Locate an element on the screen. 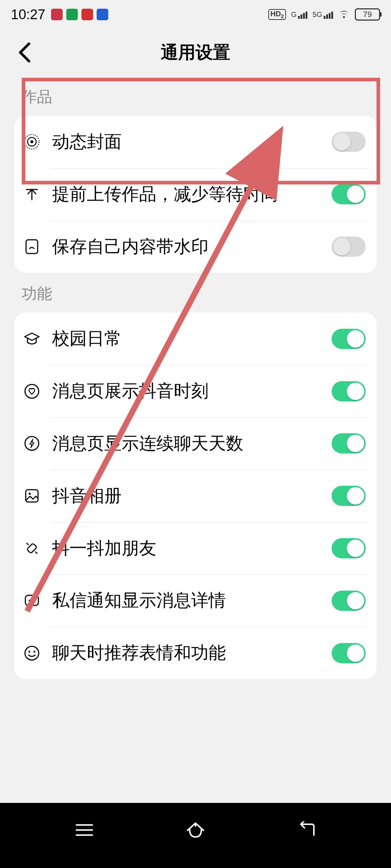 The image size is (391, 868). back-button is located at coordinates (25, 52).